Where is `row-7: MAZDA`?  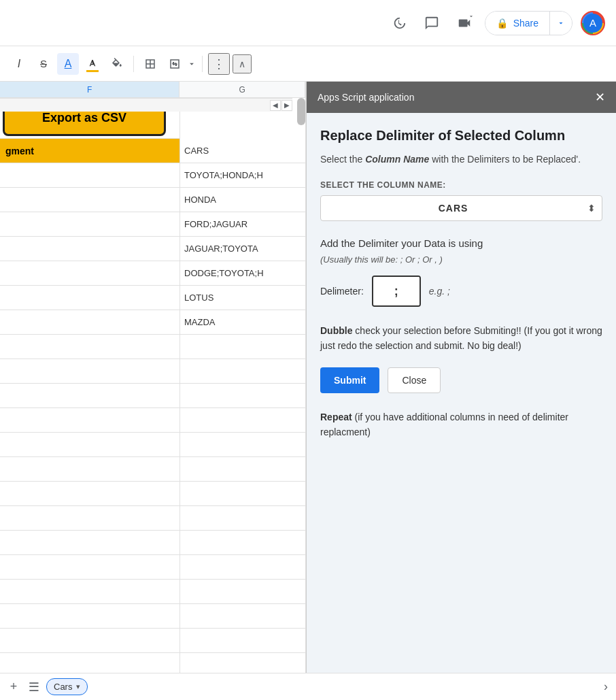 row-7: MAZDA is located at coordinates (153, 322).